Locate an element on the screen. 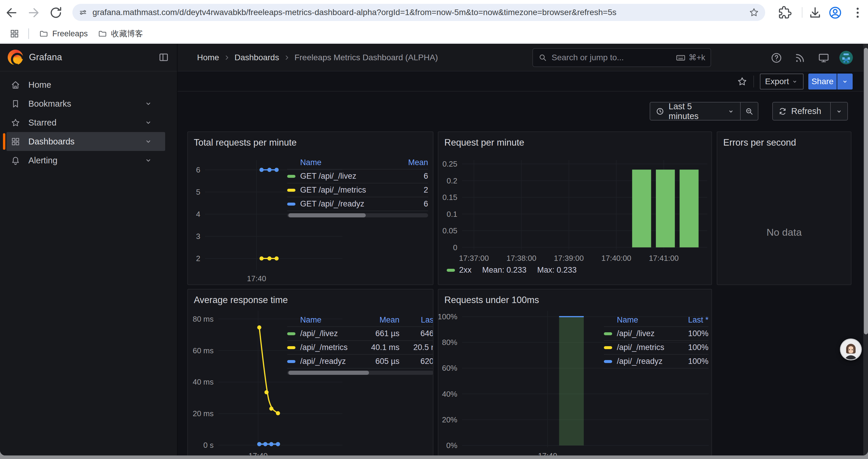 This screenshot has width=868, height=459. share-menu-button is located at coordinates (845, 81).